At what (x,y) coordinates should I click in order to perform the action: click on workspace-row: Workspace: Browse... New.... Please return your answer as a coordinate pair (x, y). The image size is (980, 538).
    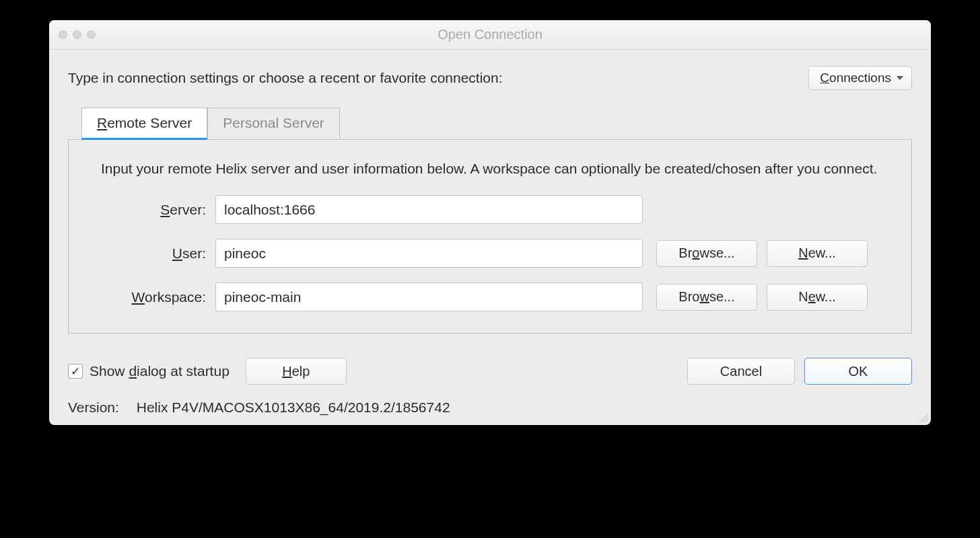
    Looking at the image, I should click on (490, 297).